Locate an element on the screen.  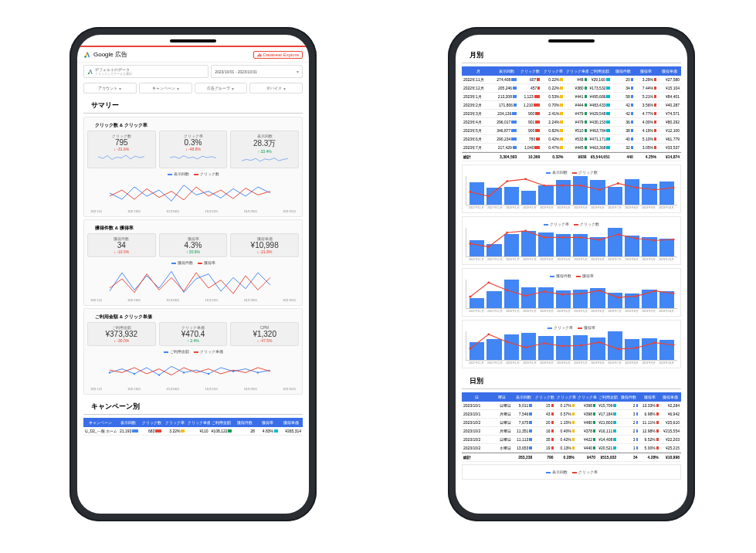
monthly-barchart: クリック率獲得率 2022年11月2022年12月2023年1月2023年2月2… is located at coordinates (571, 344).